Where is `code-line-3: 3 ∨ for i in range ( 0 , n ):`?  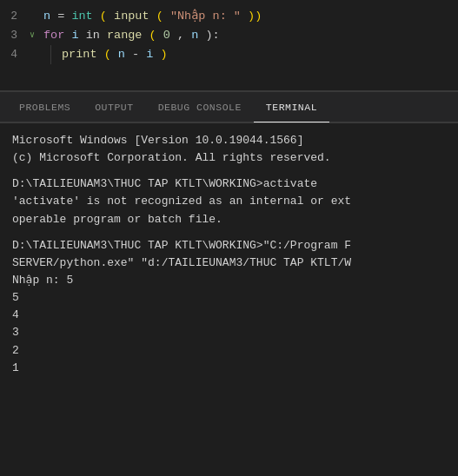
code-line-3: 3 ∨ for i in range ( 0 , n ): is located at coordinates (229, 36).